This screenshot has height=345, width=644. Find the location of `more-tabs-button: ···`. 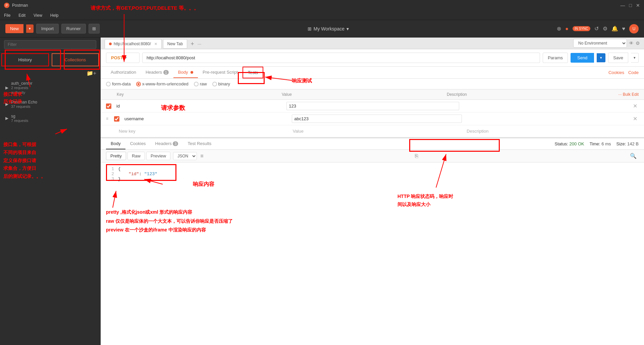

more-tabs-button: ··· is located at coordinates (200, 44).